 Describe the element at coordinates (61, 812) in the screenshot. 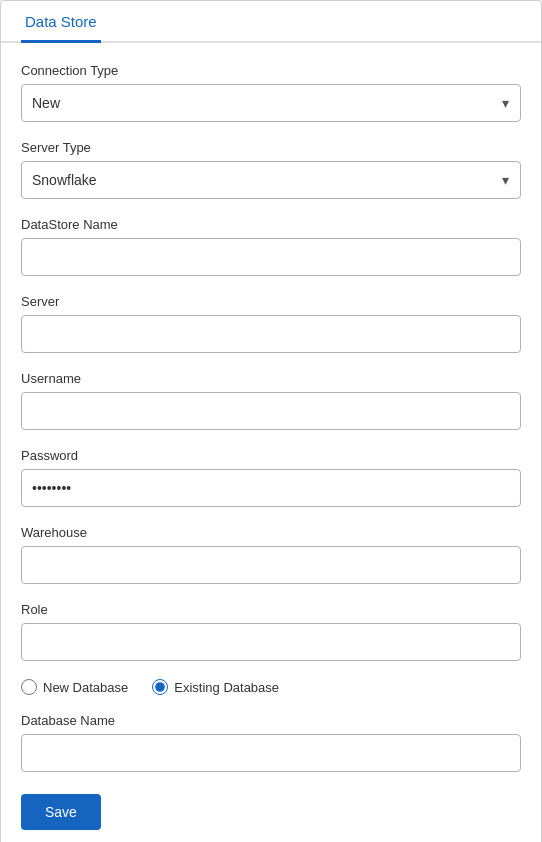

I see `save-button: Save` at that location.